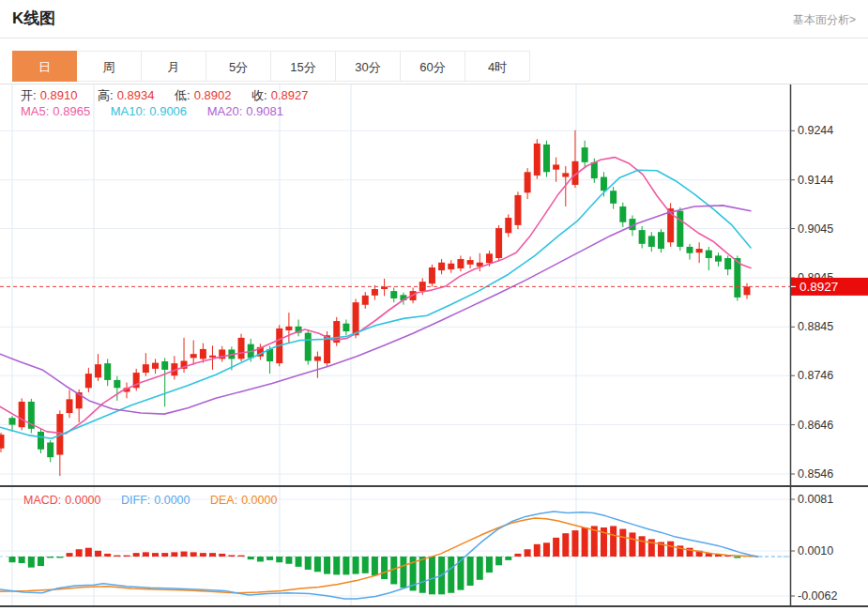  I want to click on tab-5分: 5分, so click(238, 66).